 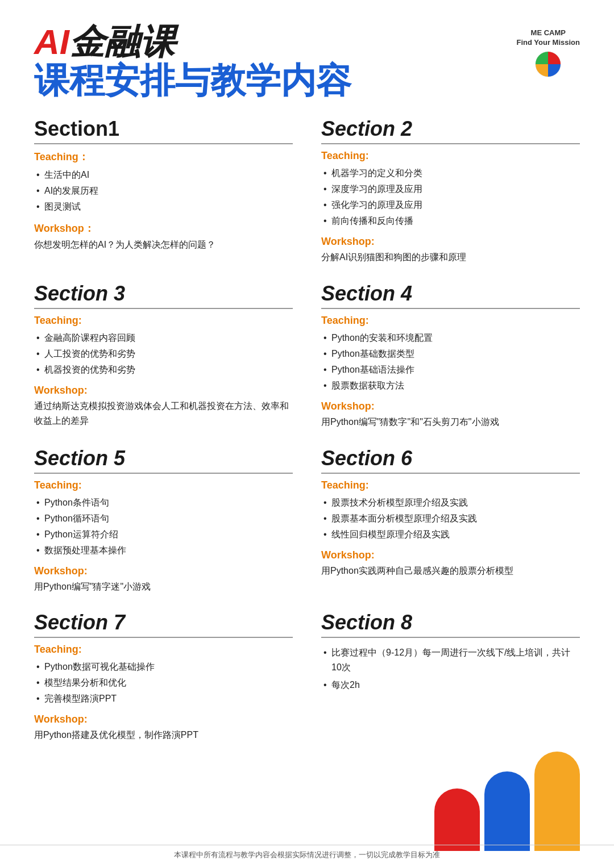 What do you see at coordinates (557, 801) in the screenshot?
I see `shape-yellow` at bounding box center [557, 801].